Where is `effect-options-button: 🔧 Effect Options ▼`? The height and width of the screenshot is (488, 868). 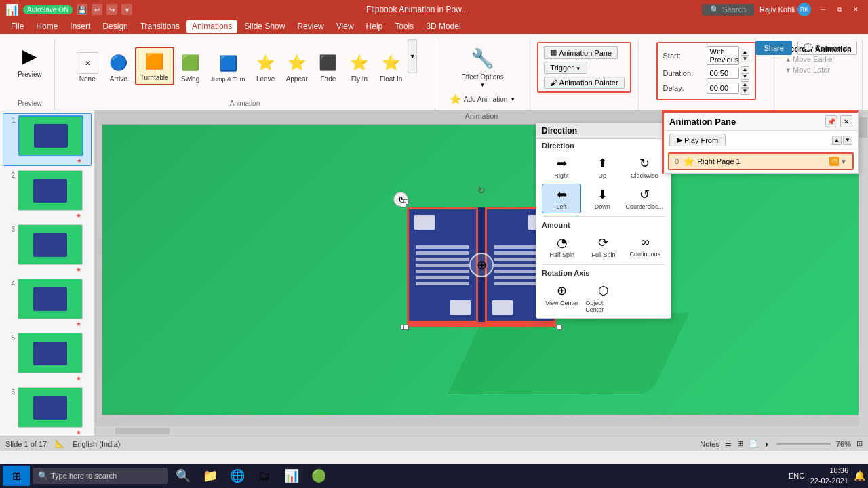
effect-options-button: 🔧 Effect Options ▼ is located at coordinates (483, 66).